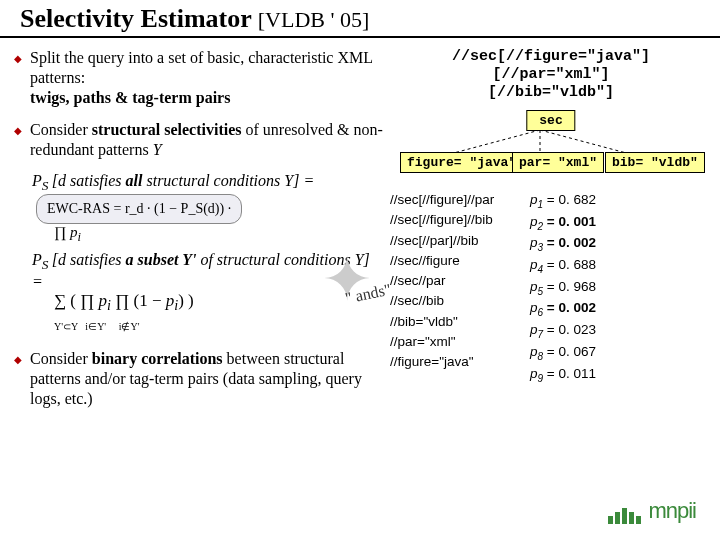 The width and height of the screenshot is (720, 540). Describe the element at coordinates (199, 140) in the screenshot. I see `bullet-2: ◆ Consider structural selectivities of u…` at that location.